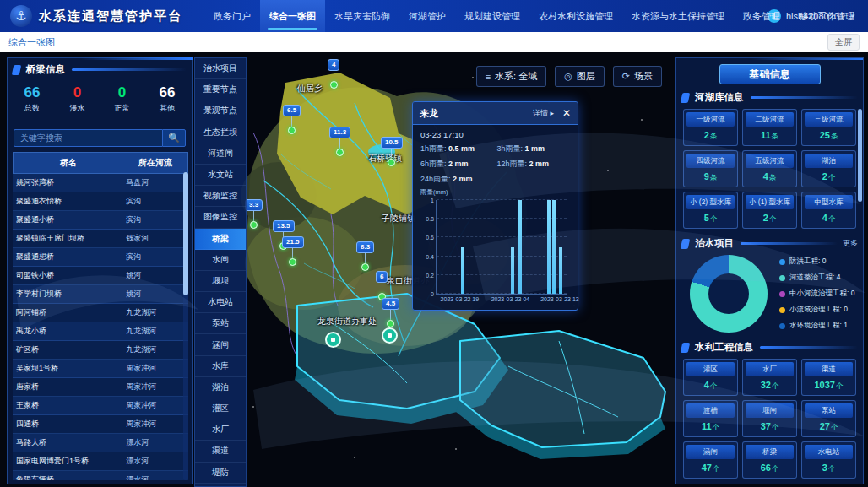  What do you see at coordinates (100, 406) in the screenshot?
I see `table-row: 王家桥周家冲河` at bounding box center [100, 406].